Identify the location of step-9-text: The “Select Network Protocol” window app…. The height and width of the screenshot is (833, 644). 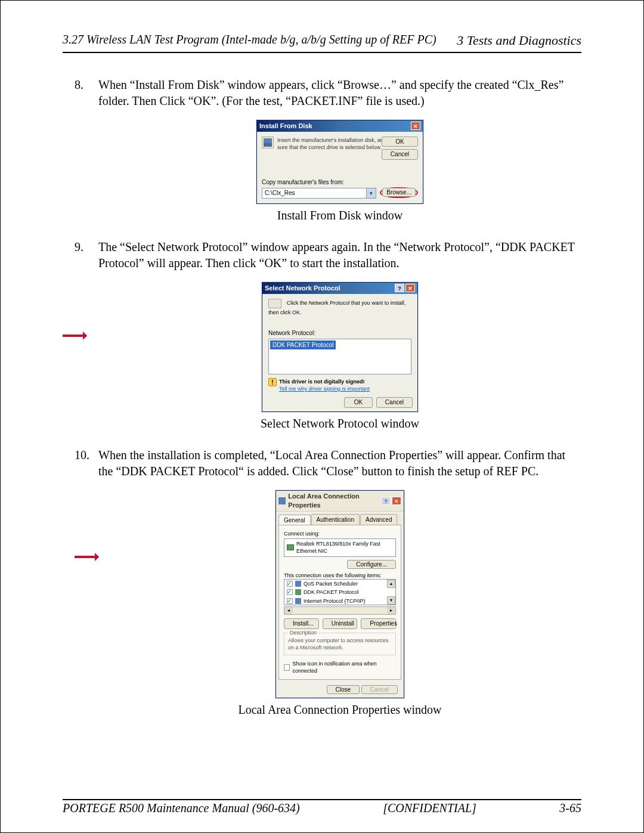
(336, 255).